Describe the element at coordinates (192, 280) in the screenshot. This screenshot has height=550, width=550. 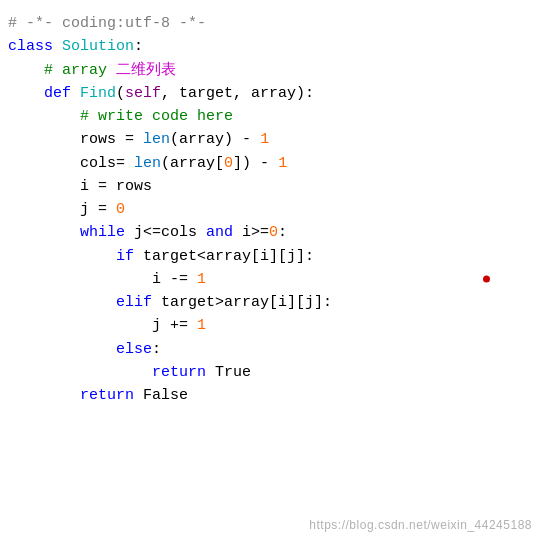
I see `space5` at that location.